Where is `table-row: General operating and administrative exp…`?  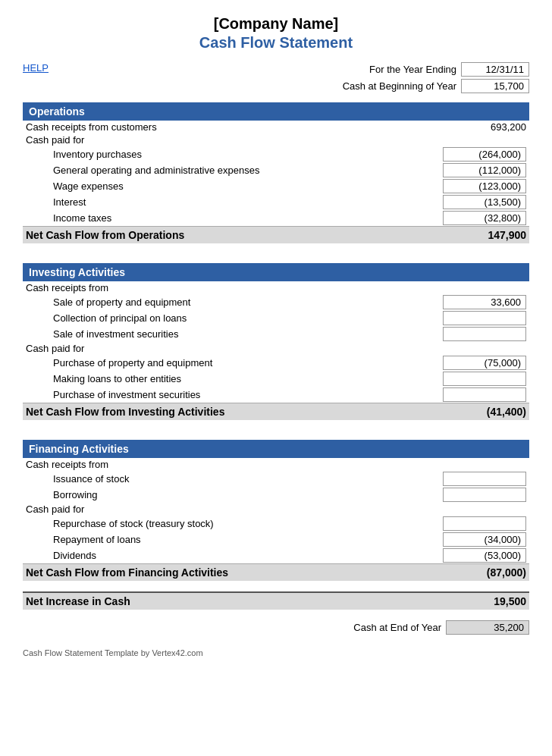
table-row: General operating and administrative exp… is located at coordinates (276, 170).